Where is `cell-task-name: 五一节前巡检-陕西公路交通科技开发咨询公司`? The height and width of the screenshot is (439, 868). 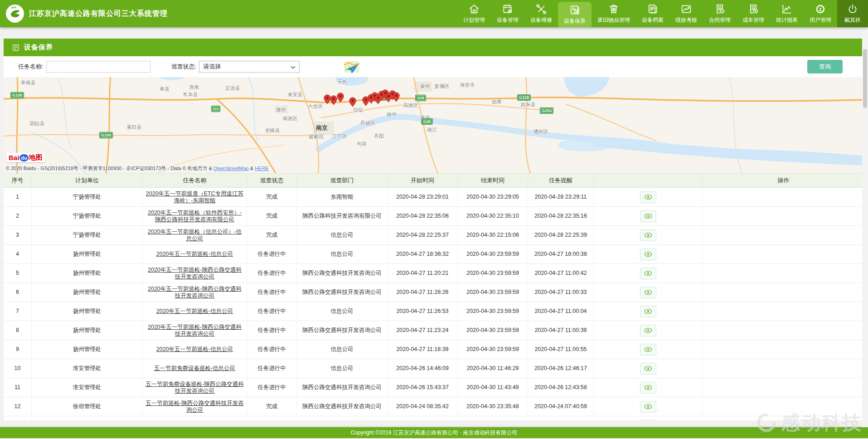
cell-task-name: 五一节前巡检-陕西公路交通科技开发咨询公司 is located at coordinates (195, 406).